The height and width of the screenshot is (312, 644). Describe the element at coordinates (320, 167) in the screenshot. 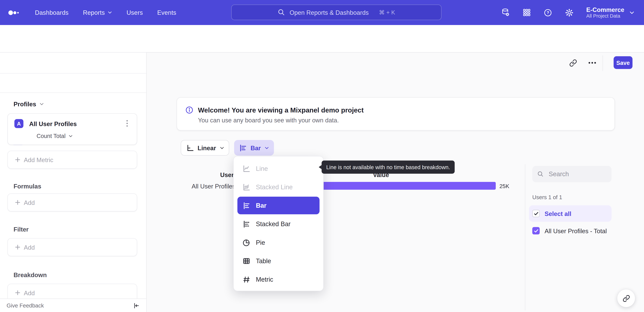

I see `tooltip-arrow` at that location.